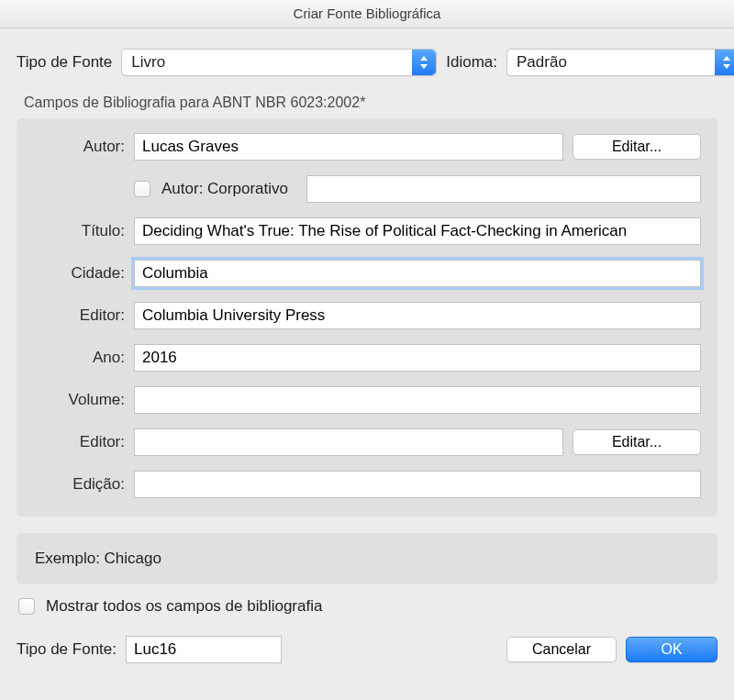 The width and height of the screenshot is (734, 700). I want to click on window-title: Criar Fonte Bibliográfica, so click(367, 13).